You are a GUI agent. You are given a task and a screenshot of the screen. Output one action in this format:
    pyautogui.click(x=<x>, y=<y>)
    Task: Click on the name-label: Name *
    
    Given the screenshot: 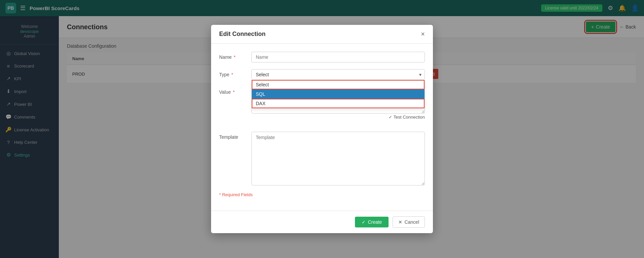 What is the action you would take?
    pyautogui.click(x=233, y=56)
    